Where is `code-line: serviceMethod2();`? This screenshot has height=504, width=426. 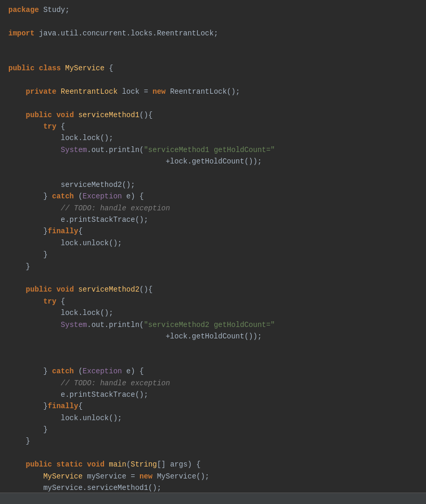 code-line: serviceMethod2(); is located at coordinates (213, 185).